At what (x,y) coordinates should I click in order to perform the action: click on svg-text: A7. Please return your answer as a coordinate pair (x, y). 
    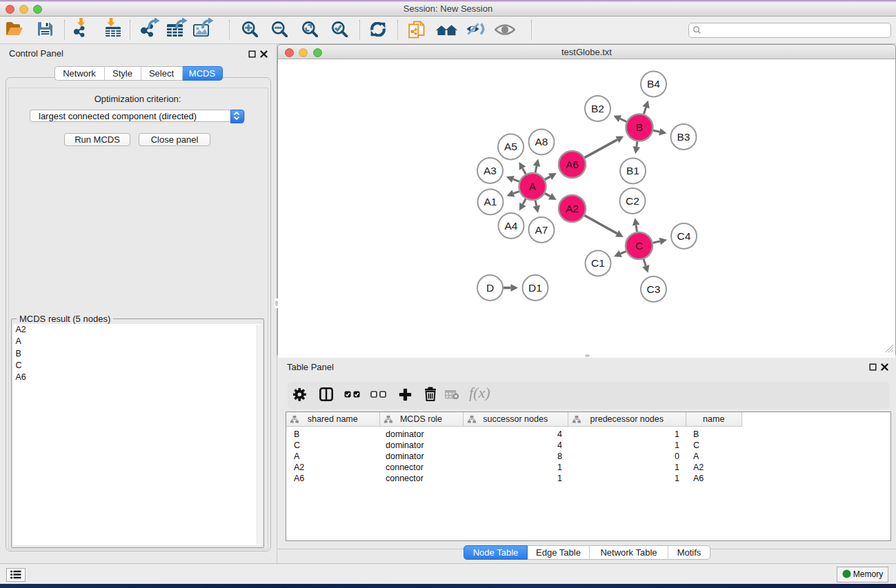
    Looking at the image, I should click on (542, 230).